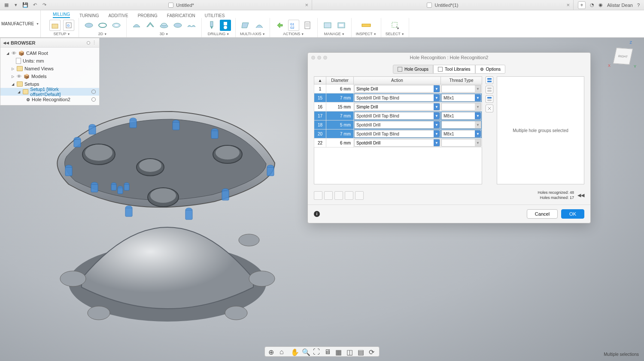 This screenshot has height=361, width=644. What do you see at coordinates (89, 15) in the screenshot?
I see `ribbon-tab-turning: TURNING` at bounding box center [89, 15].